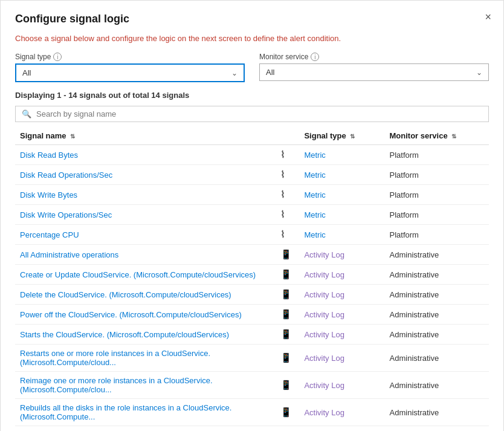 This screenshot has width=504, height=431. What do you see at coordinates (252, 175) in the screenshot?
I see `table-row: Disk Read Operations/Sec⌇MetricPlatform` at bounding box center [252, 175].